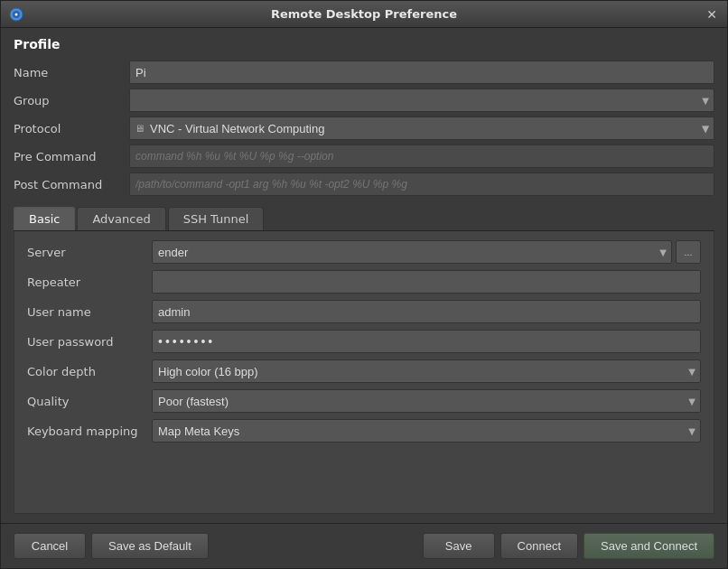  Describe the element at coordinates (364, 14) in the screenshot. I see `window-title: Remote Desktop Preference` at that location.